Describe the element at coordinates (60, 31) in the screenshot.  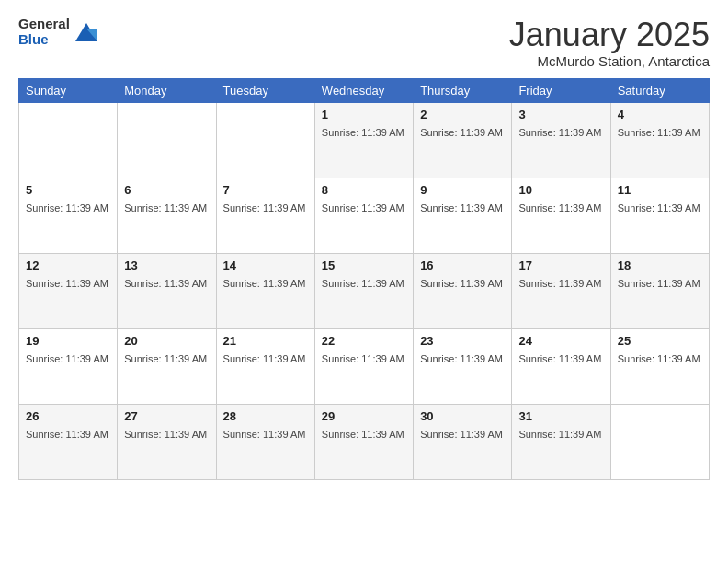
I see `logo: General Blue` at that location.